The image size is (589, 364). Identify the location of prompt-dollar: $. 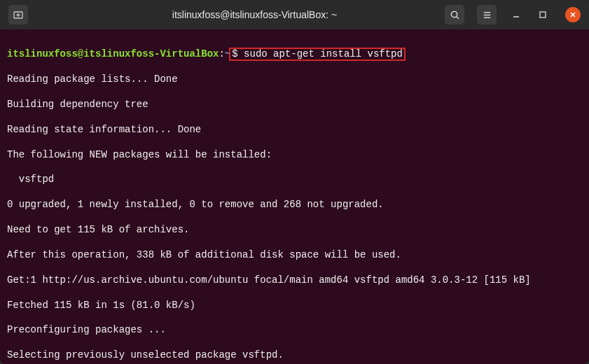
(238, 54).